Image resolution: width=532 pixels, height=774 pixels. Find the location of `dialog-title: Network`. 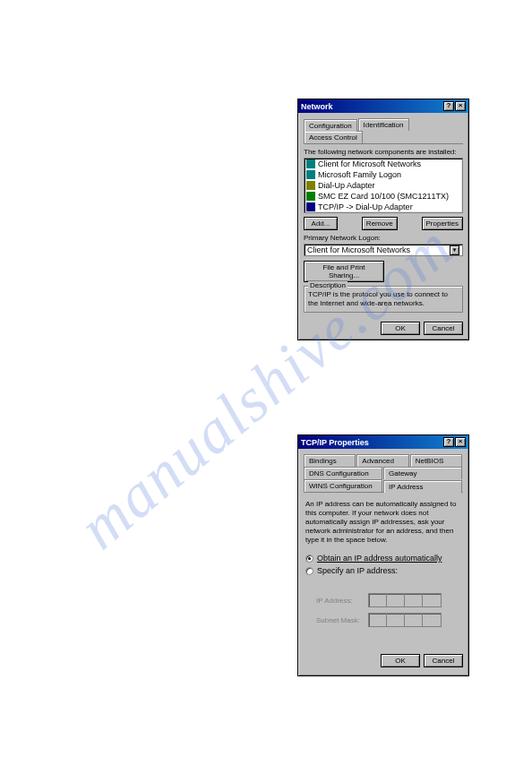

dialog-title: Network is located at coordinates (317, 107).